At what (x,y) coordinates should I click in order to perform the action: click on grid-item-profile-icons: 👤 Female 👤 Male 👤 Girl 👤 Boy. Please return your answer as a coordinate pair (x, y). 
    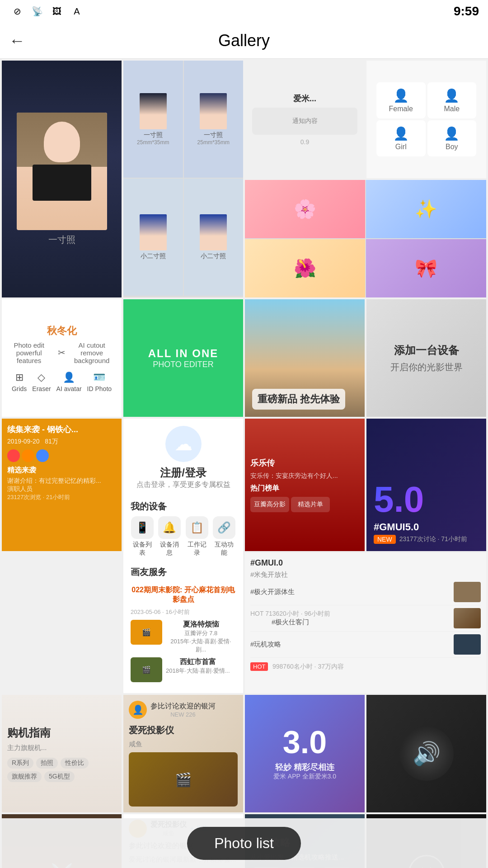
    Looking at the image, I should click on (427, 119).